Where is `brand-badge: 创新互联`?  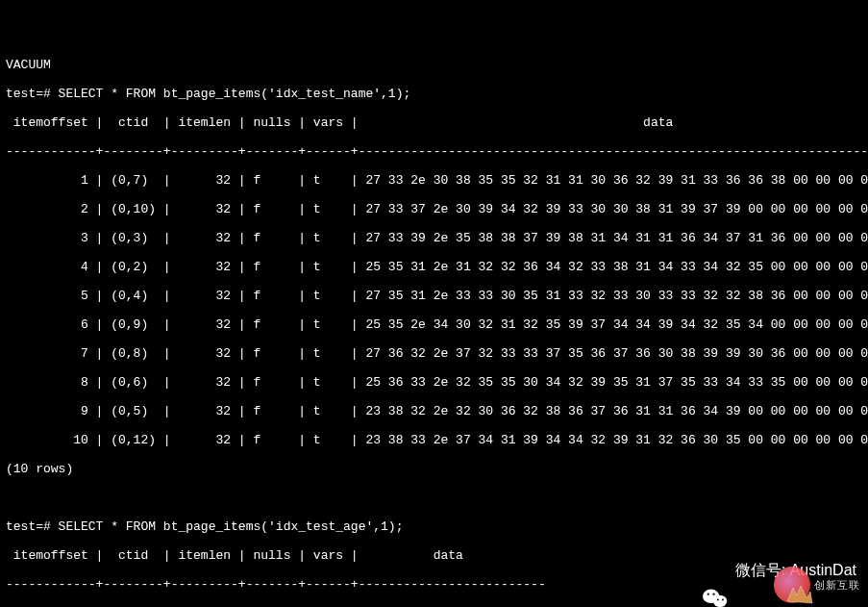
brand-badge: 创新互联 is located at coordinates (817, 585).